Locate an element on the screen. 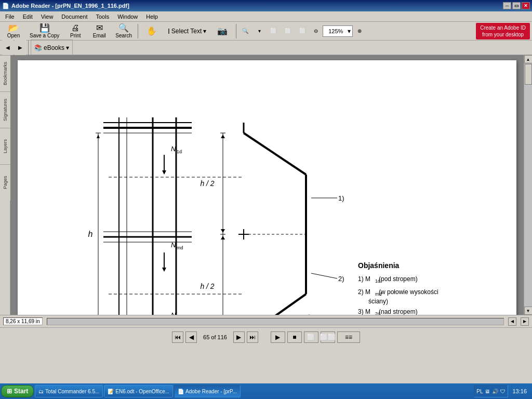 This screenshot has height=399, width=532. magnify-icon: 🔍 is located at coordinates (245, 31).